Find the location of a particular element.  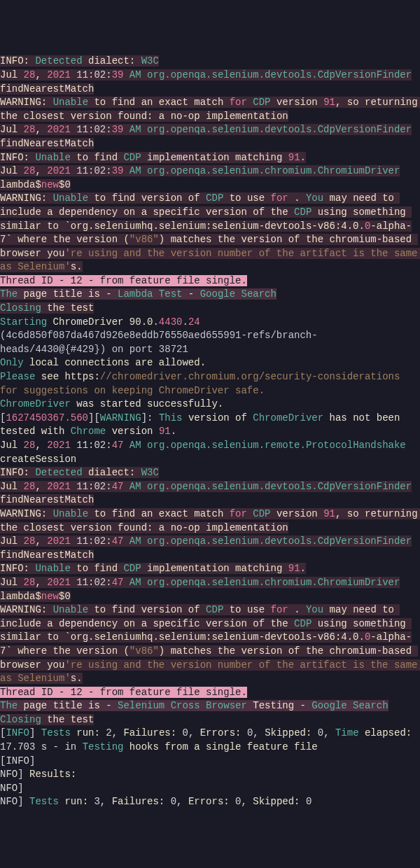

log-line: The page title is - Lambda Test - Google… is located at coordinates (210, 295).